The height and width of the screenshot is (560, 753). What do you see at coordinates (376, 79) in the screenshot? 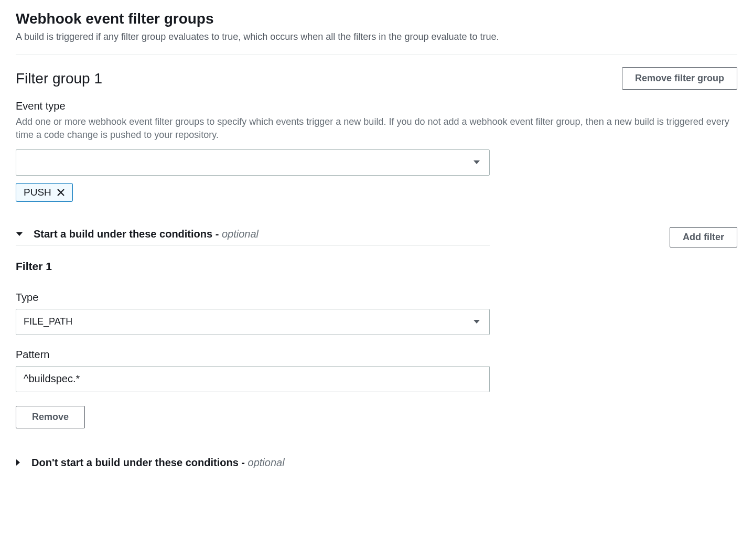
I see `filter-group-header: Filter group 1 Remove filter group` at bounding box center [376, 79].